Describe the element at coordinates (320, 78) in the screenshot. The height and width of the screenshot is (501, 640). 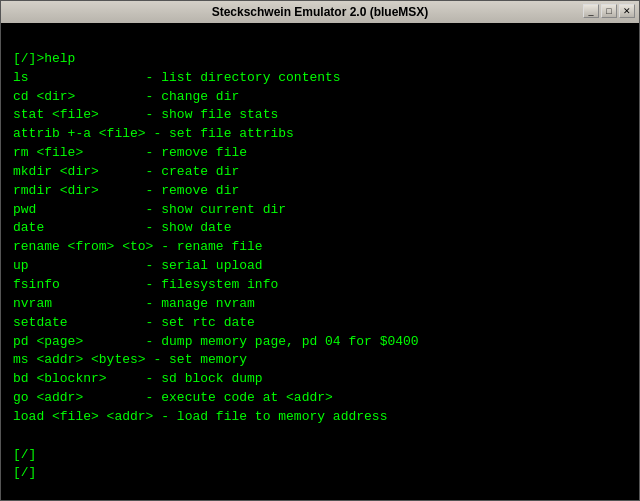
I see `terminal-line: ls - list directory contents` at that location.